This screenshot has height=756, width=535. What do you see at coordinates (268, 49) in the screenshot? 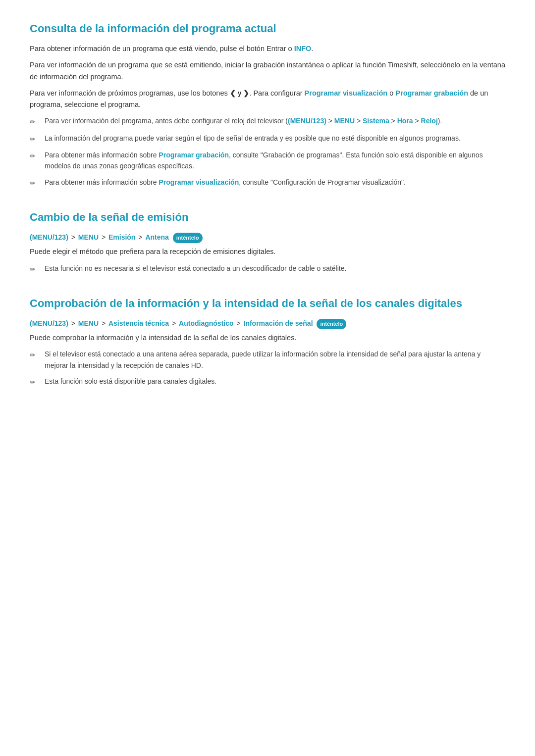
I see `section1-para1: Para obtener información de un programa …` at bounding box center [268, 49].